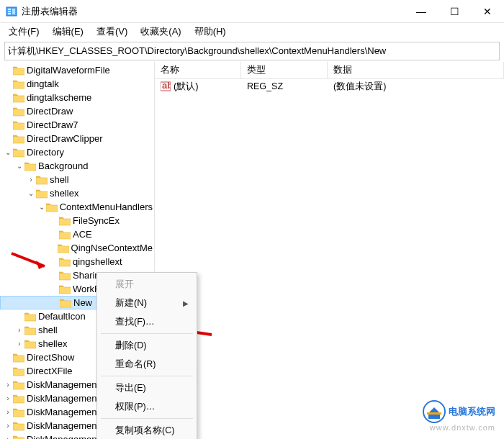  I want to click on menu-view: 查看(V), so click(112, 32).